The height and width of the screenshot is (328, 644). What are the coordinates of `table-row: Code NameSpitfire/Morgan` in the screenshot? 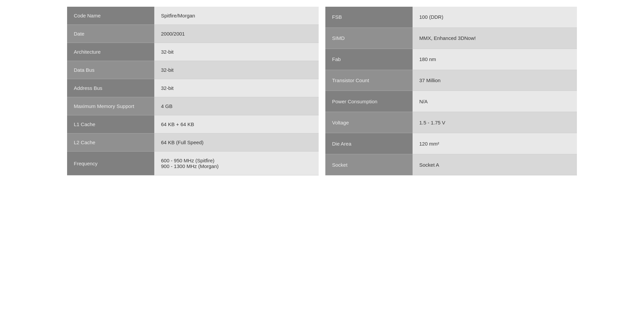 It's located at (193, 16).